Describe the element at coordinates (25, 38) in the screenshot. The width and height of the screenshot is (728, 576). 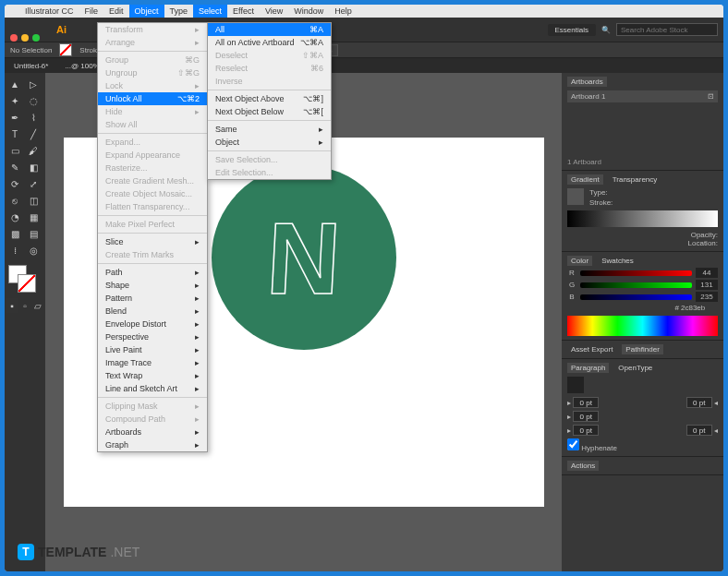
I see `minimize-icon` at that location.